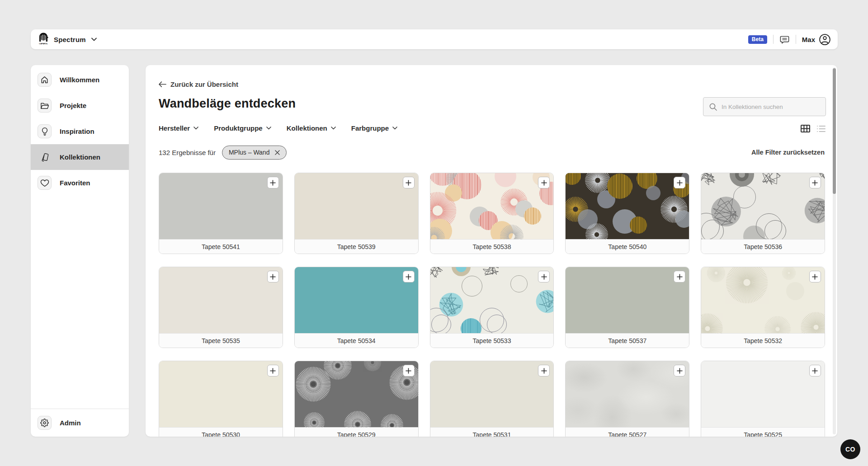 The image size is (868, 466). I want to click on feedback-chat-icon, so click(785, 40).